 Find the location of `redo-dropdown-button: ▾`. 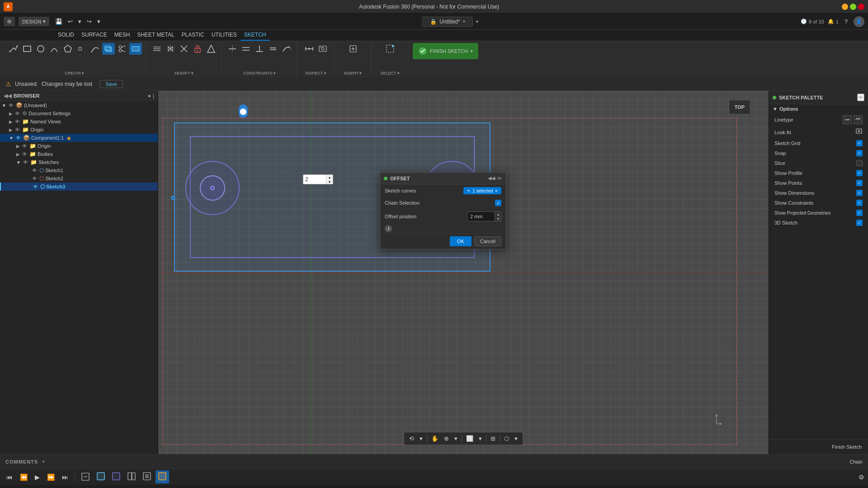

redo-dropdown-button: ▾ is located at coordinates (99, 22).